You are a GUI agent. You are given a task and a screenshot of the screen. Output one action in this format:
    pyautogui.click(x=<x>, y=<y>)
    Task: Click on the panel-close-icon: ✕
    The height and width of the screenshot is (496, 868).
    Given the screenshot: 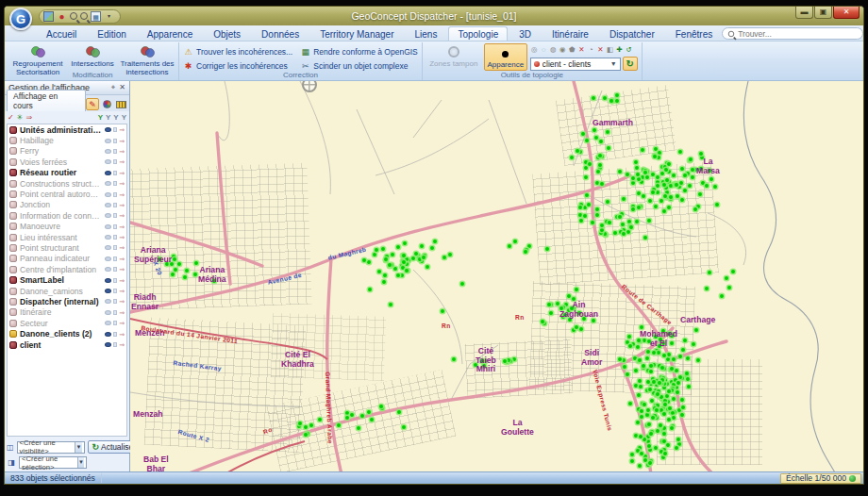 What is the action you would take?
    pyautogui.click(x=123, y=88)
    